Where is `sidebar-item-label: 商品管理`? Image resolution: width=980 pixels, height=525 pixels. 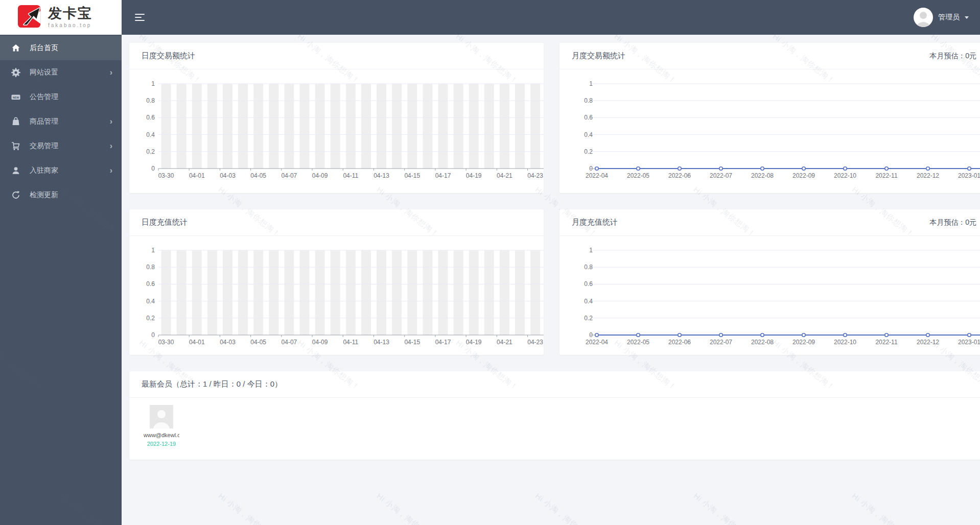 sidebar-item-label: 商品管理 is located at coordinates (69, 122).